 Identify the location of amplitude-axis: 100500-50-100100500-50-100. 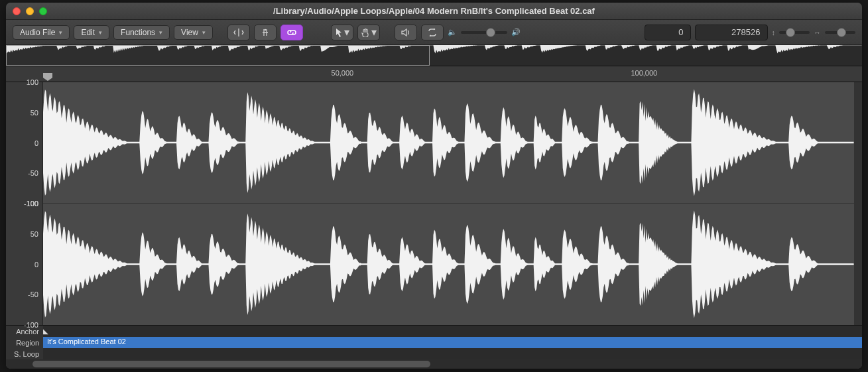
(25, 204).